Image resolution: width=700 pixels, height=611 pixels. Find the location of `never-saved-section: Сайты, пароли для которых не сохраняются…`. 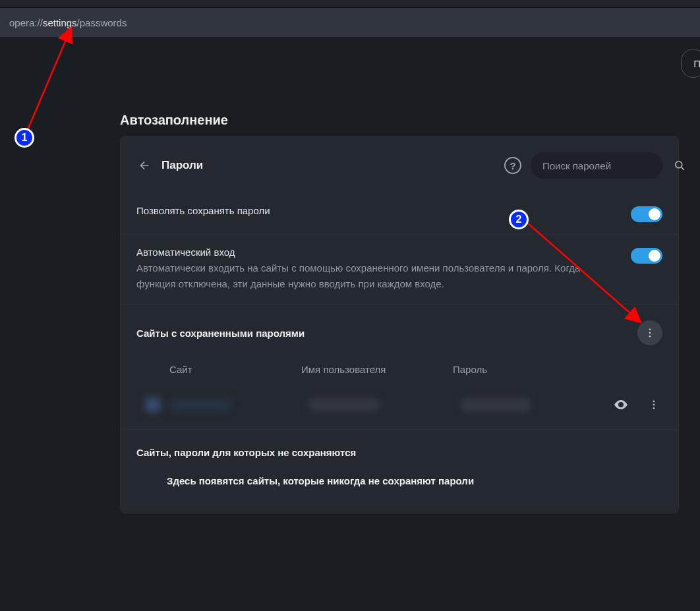

never-saved-section: Сайты, пароли для которых не сохраняются… is located at coordinates (399, 457).